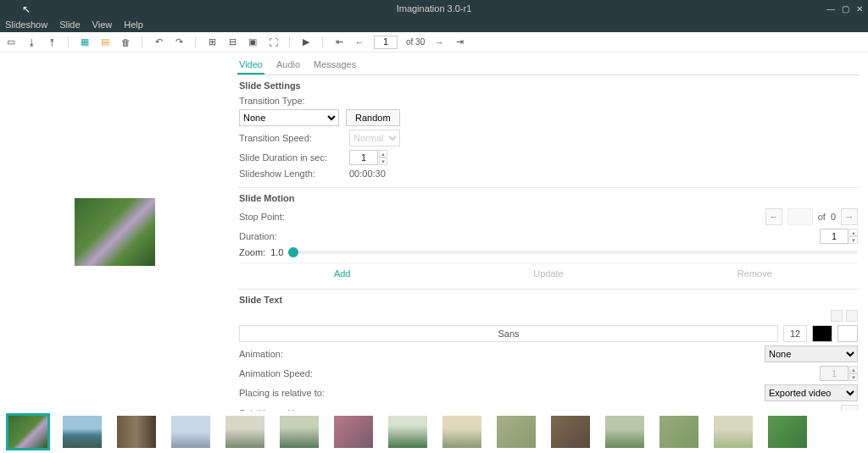 Image resolution: width=868 pixels, height=453 pixels. What do you see at coordinates (754, 273) in the screenshot?
I see `remove-button: Remove` at bounding box center [754, 273].